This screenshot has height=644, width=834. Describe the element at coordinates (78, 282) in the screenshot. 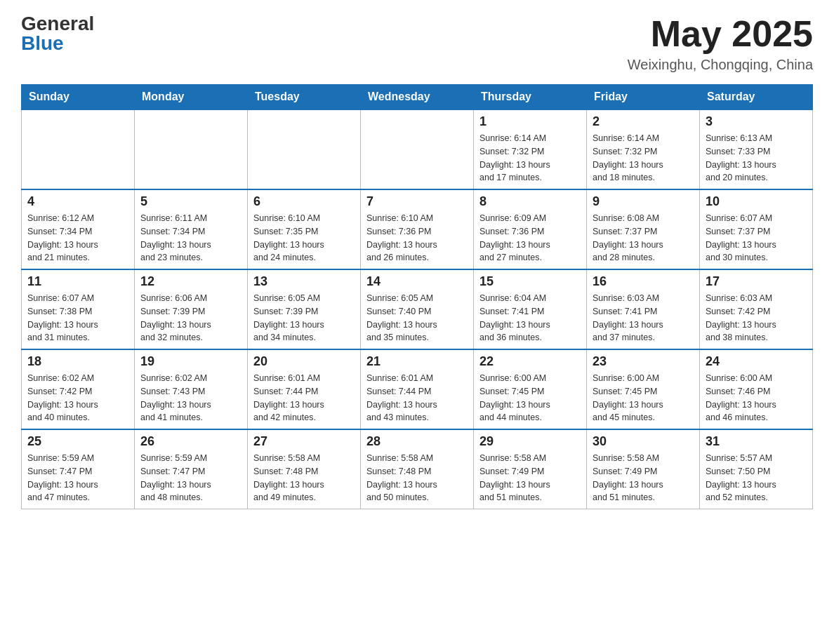

I see `day-number: 11` at that location.